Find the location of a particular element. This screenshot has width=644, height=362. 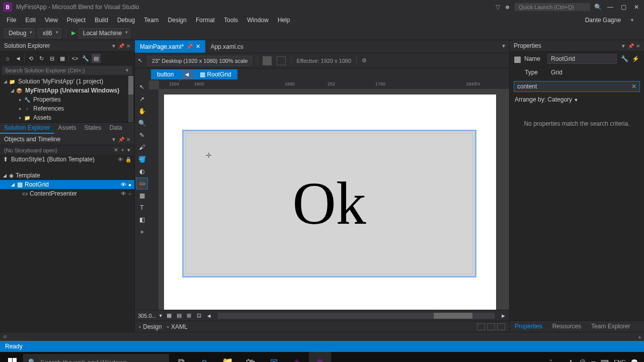

close-button: ✕ is located at coordinates (636, 7).